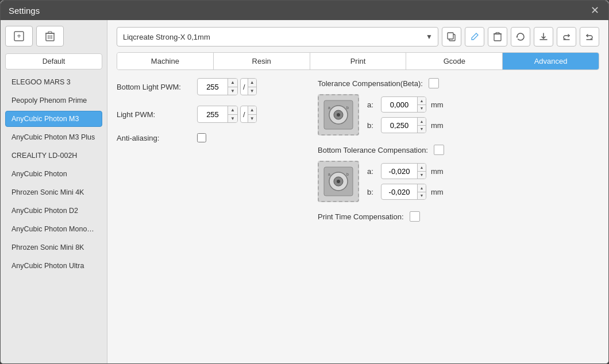  Describe the element at coordinates (277, 37) in the screenshot. I see `profile-dropdown-wrapper: Liqcreate Strong-X 0,1mm ▼` at that location.